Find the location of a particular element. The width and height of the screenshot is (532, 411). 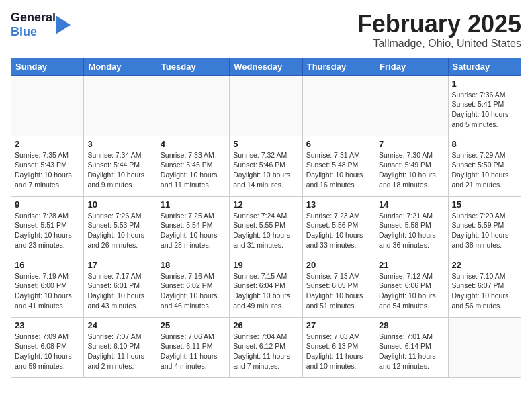

day-info: Sunrise: 7:20 AM Sunset: 5:59 PM Dayligh… is located at coordinates (485, 231).